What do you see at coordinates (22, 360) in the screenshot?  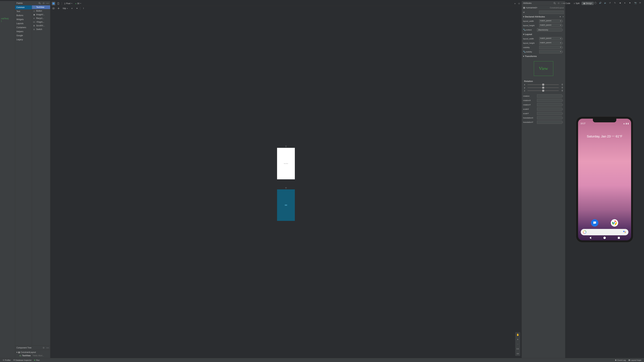 I see `database-inspector-button: ⛁ Database Inspector` at bounding box center [22, 360].